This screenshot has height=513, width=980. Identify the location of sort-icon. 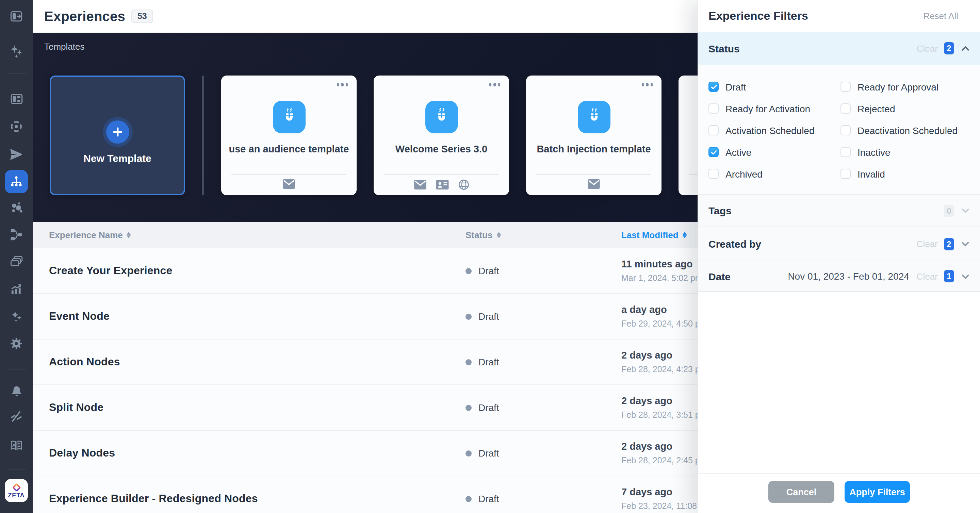
(498, 235).